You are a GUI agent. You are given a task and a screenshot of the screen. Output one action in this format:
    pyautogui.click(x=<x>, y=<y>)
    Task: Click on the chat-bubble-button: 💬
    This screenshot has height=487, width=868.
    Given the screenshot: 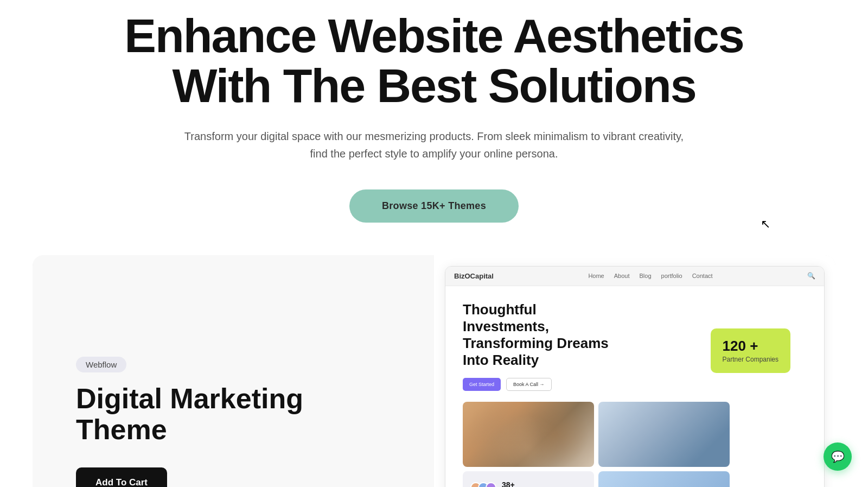 What is the action you would take?
    pyautogui.click(x=838, y=457)
    